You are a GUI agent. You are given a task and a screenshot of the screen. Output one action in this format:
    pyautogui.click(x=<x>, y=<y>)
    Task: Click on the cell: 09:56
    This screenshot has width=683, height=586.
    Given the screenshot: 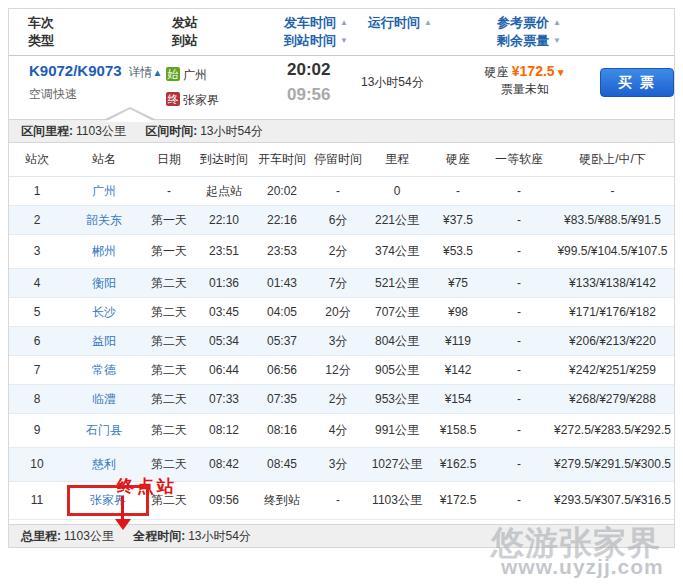 What is the action you would take?
    pyautogui.click(x=224, y=501)
    